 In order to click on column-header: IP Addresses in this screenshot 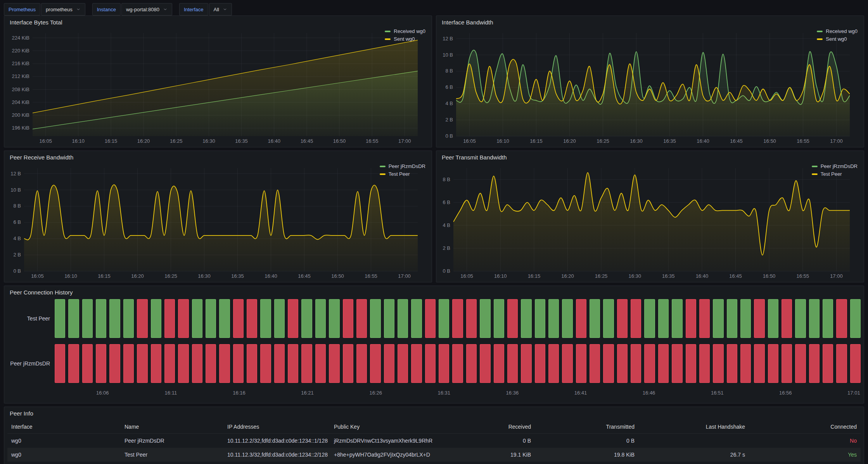, I will do `click(277, 427)`.